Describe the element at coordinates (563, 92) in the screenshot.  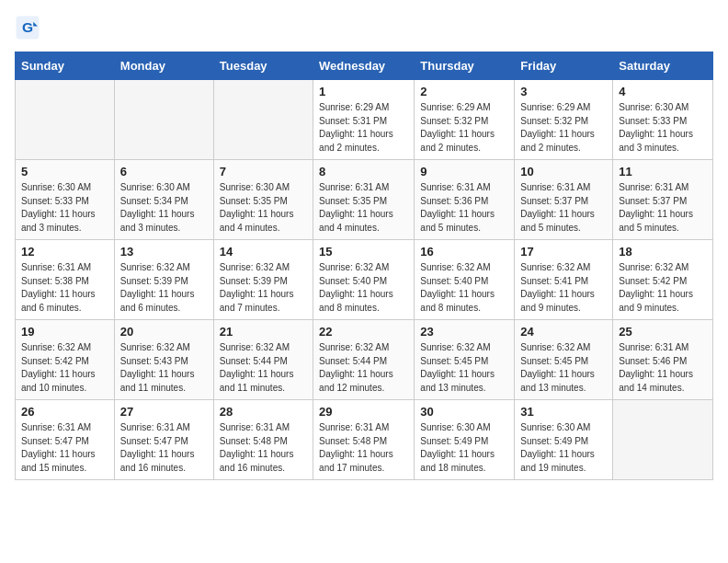
I see `day-number: 3` at that location.